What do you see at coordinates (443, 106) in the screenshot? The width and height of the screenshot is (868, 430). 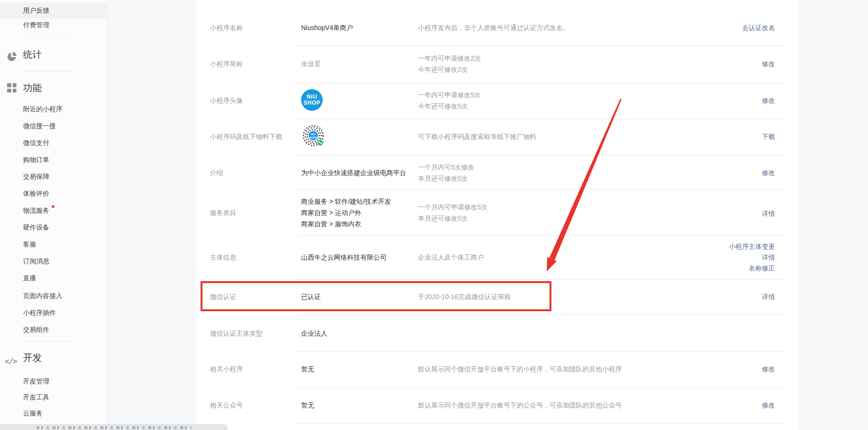 I see `row-description-line2: 今年还可修改5次` at bounding box center [443, 106].